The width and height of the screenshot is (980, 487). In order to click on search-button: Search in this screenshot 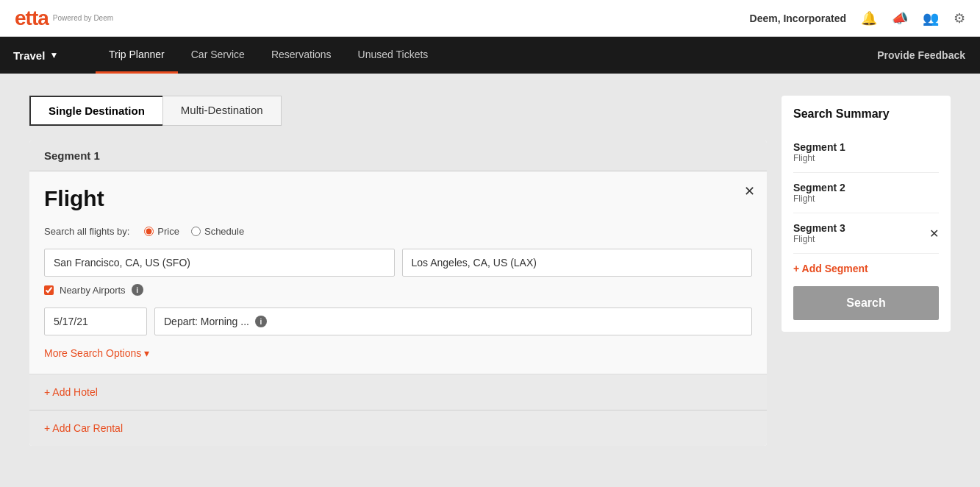, I will do `click(866, 303)`.